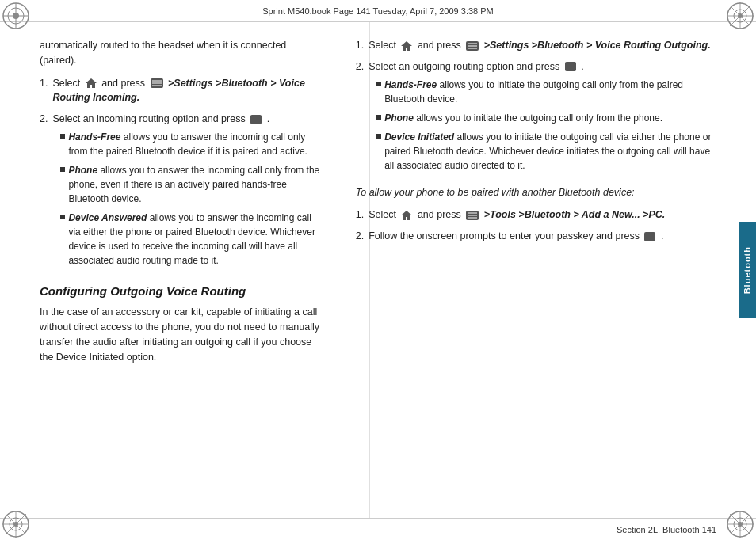  I want to click on left-bullet-1: Hands-Free allows you to answer the inco…, so click(192, 144).